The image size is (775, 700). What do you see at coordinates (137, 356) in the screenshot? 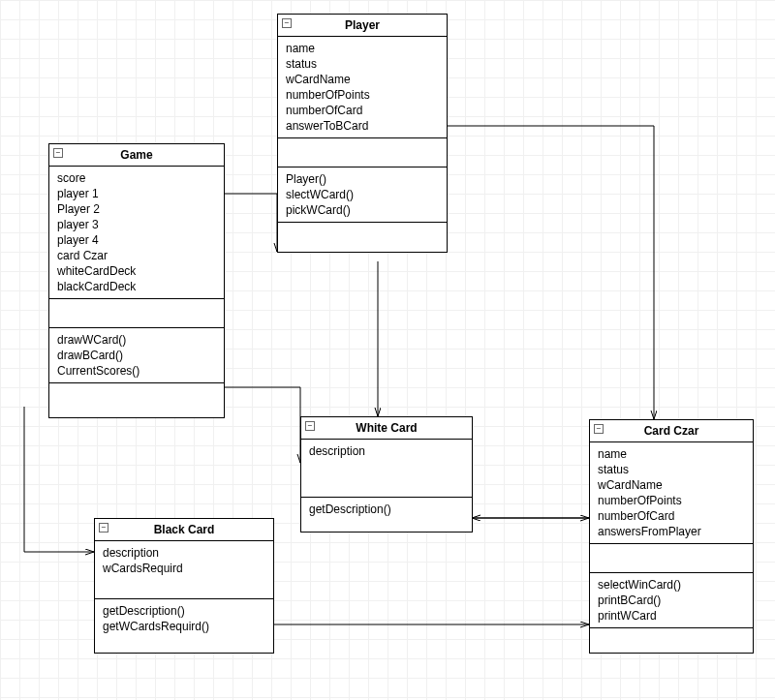
I see `operations-section: drawWCard() drawBCard() CurrentScores()` at bounding box center [137, 356].